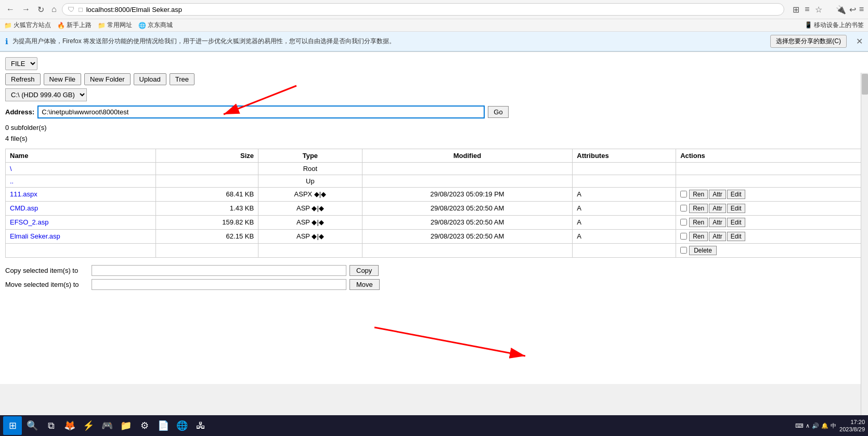  I want to click on table-row: Elmali Seker.asp 62.15 KB ASP ◆|◆ 29/08/…, so click(434, 236).